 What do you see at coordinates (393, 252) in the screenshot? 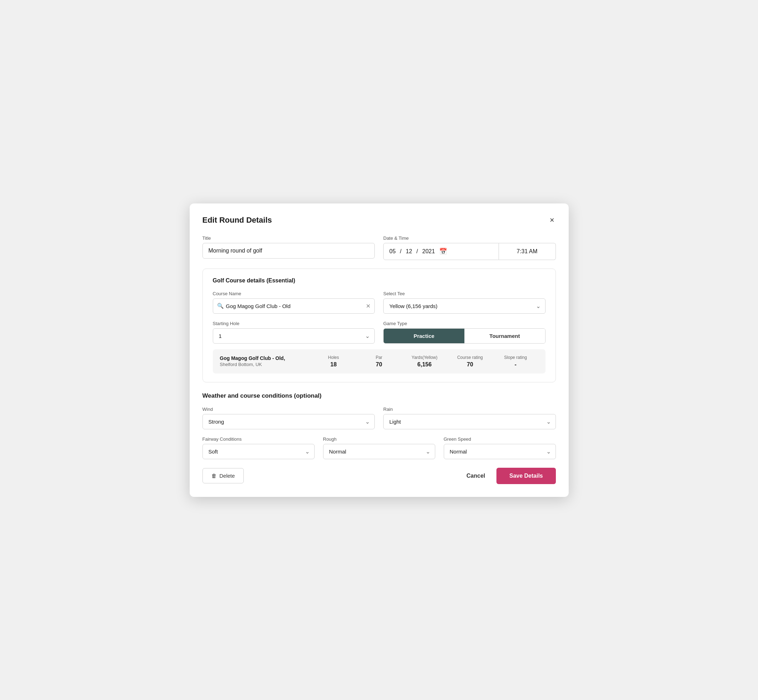
I see `date-month: 05` at bounding box center [393, 252].